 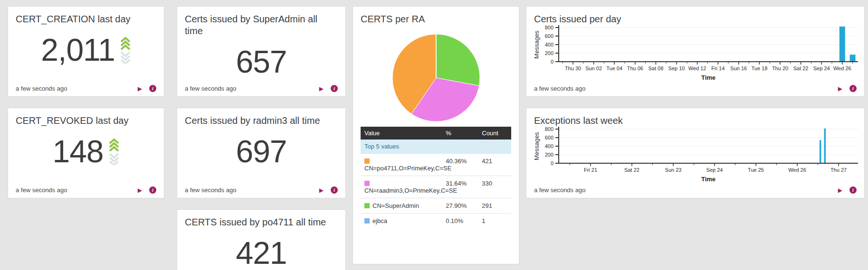 I want to click on widget-title: CERT_REVOKED last day, so click(x=86, y=121).